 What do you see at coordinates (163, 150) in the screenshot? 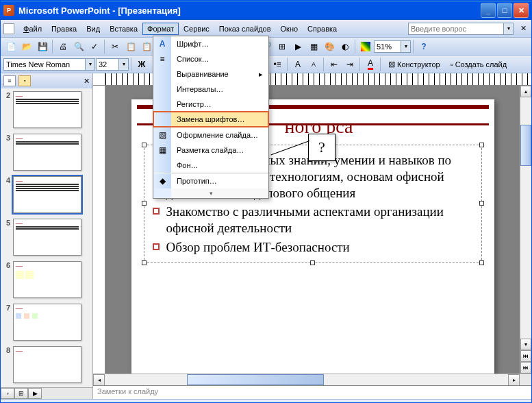
I see `layout-icon: ▦` at bounding box center [163, 150].